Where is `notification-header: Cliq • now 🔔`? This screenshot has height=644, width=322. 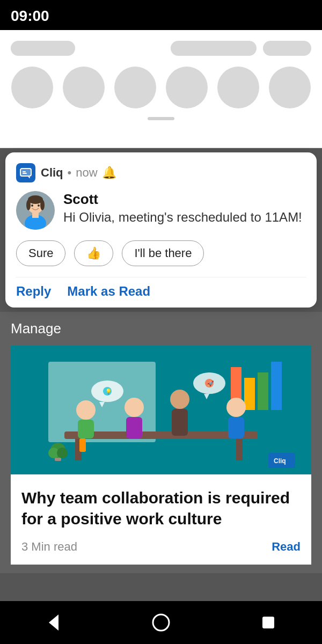
notification-header: Cliq • now 🔔 is located at coordinates (161, 173).